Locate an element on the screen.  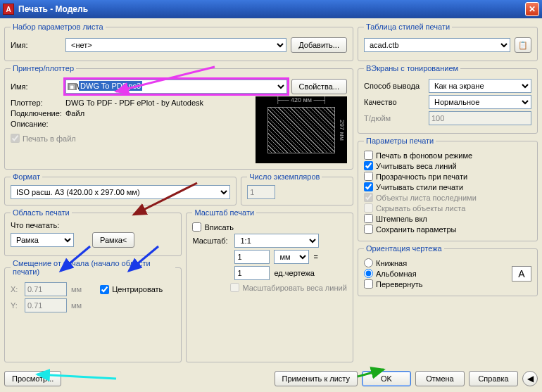
close-button: ✕ is located at coordinates (532, 9).